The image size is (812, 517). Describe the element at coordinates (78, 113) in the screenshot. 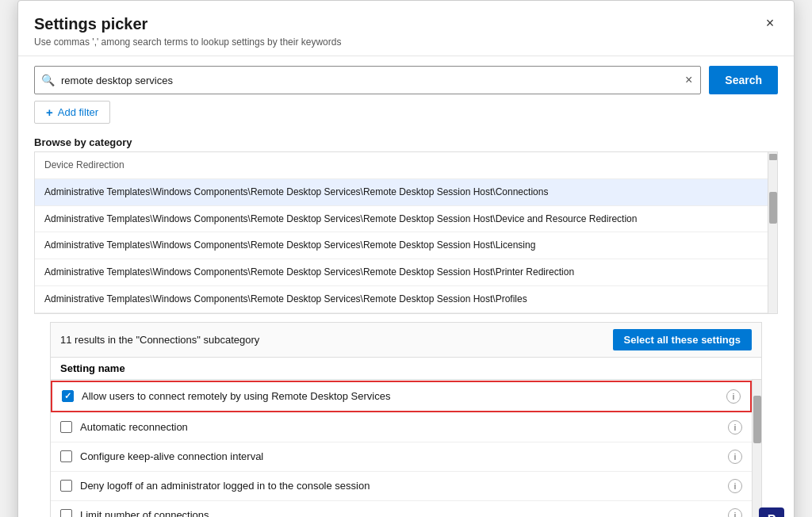

I see `add-filter-label: Add filter` at that location.